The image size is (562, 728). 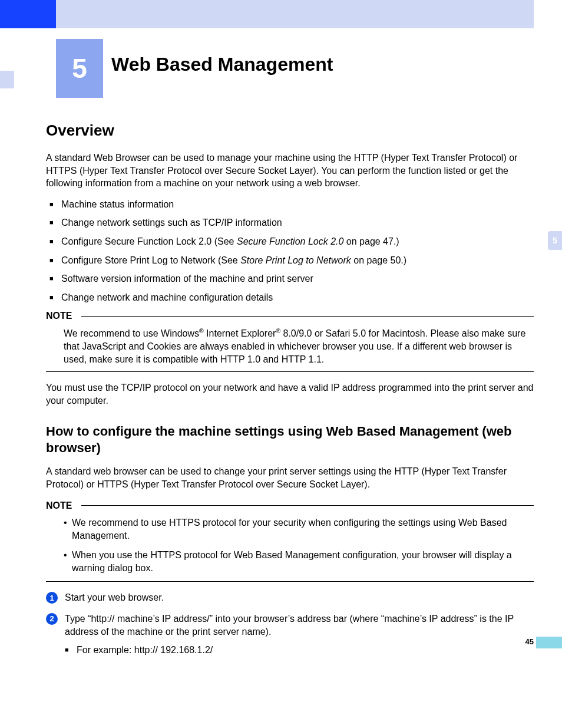 What do you see at coordinates (295, 14) in the screenshot?
I see `header-light-block` at bounding box center [295, 14].